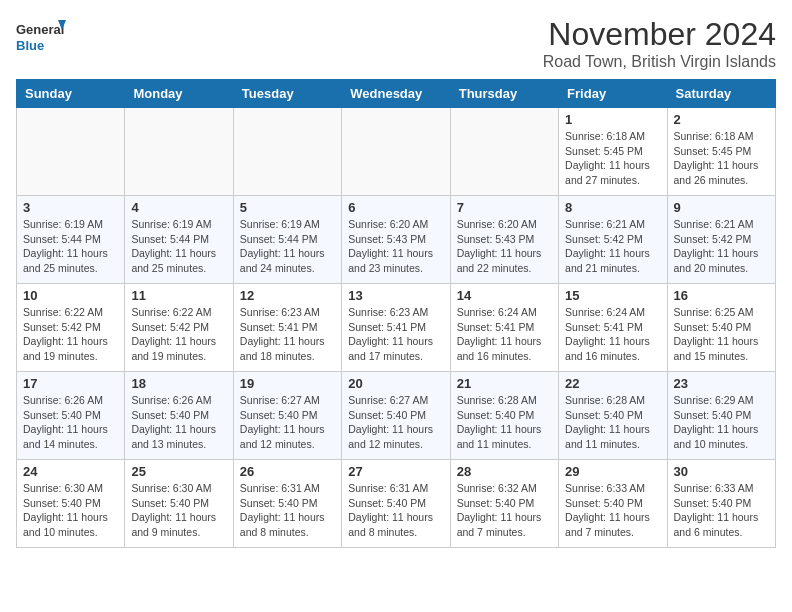 The width and height of the screenshot is (792, 612). Describe the element at coordinates (288, 296) in the screenshot. I see `day-number: 12` at that location.